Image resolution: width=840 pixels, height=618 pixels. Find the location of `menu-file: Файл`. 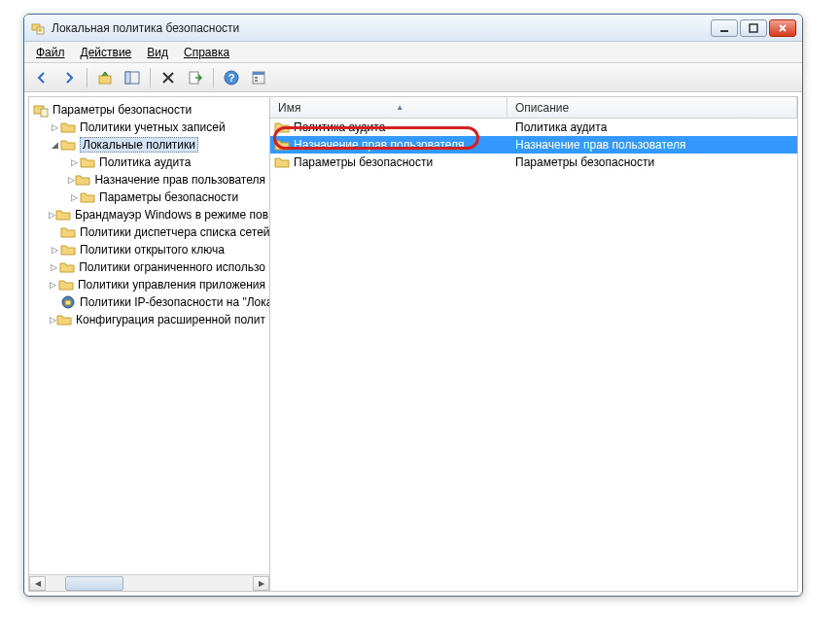

menu-file: Файл is located at coordinates (51, 52).